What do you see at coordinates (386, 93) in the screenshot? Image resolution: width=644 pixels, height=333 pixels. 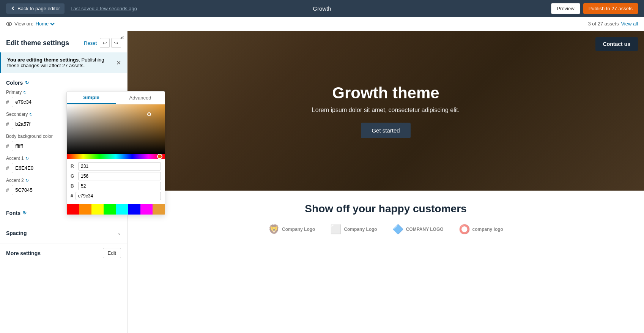 I see `hero-title: Growth theme` at bounding box center [386, 93].